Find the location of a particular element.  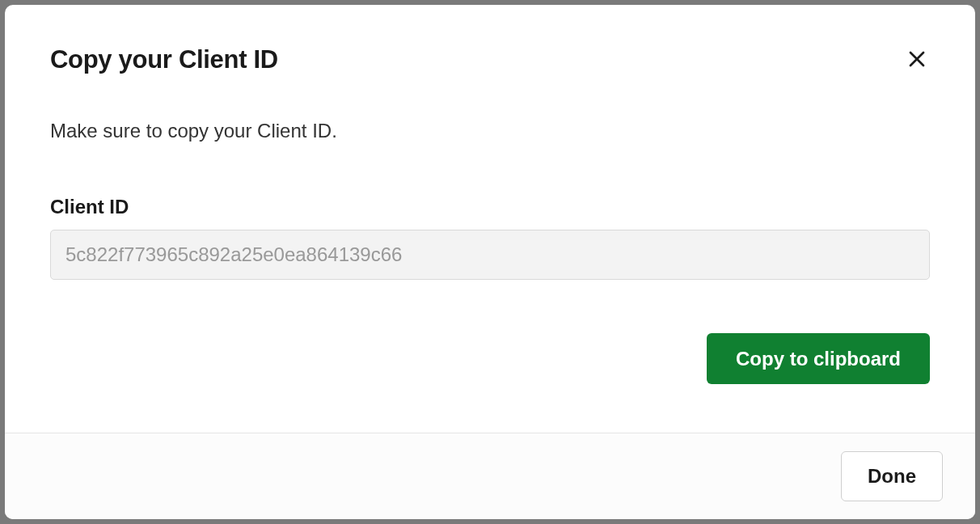

instruction-text: Make sure to copy your Client ID. is located at coordinates (490, 131).